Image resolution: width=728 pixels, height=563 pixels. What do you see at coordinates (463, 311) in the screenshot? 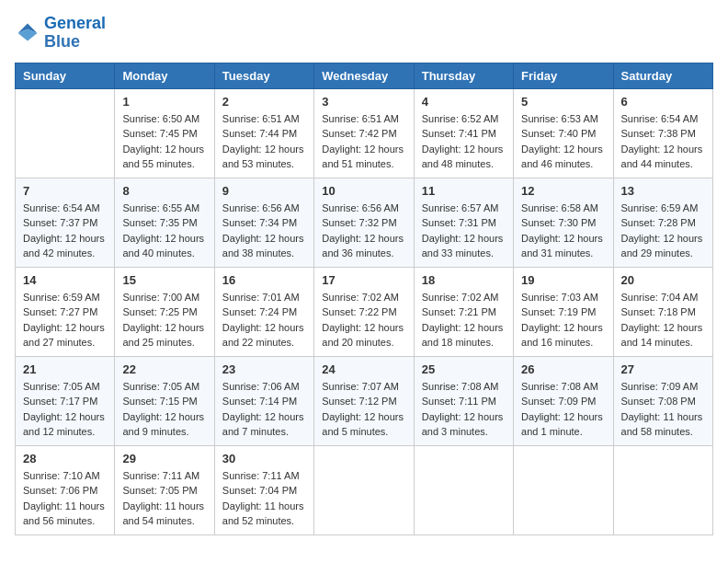
I see `calendar-cell: 18 Sunrise: 7:02 AM Sunset: 7:21 PM Dayl…` at bounding box center [463, 311].